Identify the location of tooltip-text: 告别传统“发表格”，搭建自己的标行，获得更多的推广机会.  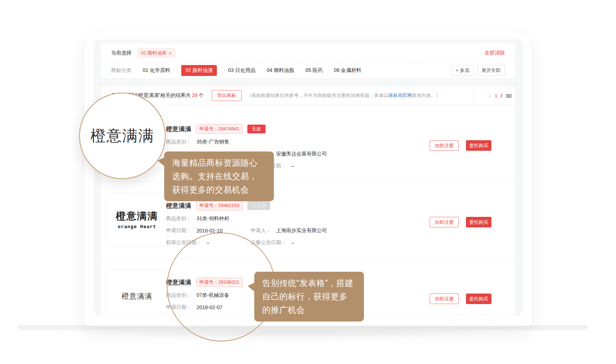
(308, 296).